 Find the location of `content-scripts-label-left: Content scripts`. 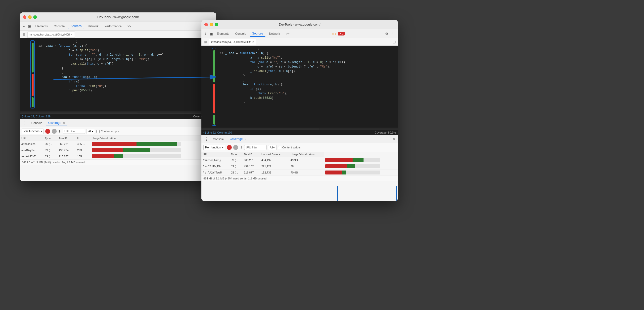

content-scripts-label-left: Content scripts is located at coordinates (108, 131).